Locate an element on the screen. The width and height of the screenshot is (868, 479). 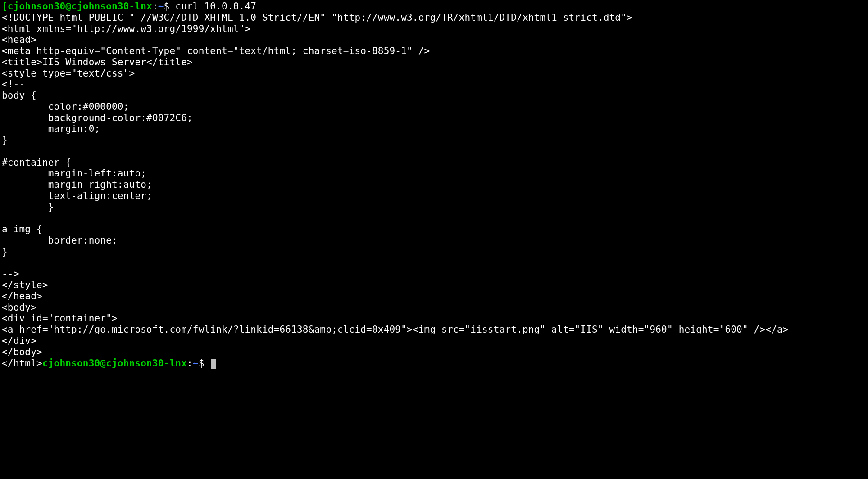
output-line: margin-left:auto; is located at coordinates (74, 173).